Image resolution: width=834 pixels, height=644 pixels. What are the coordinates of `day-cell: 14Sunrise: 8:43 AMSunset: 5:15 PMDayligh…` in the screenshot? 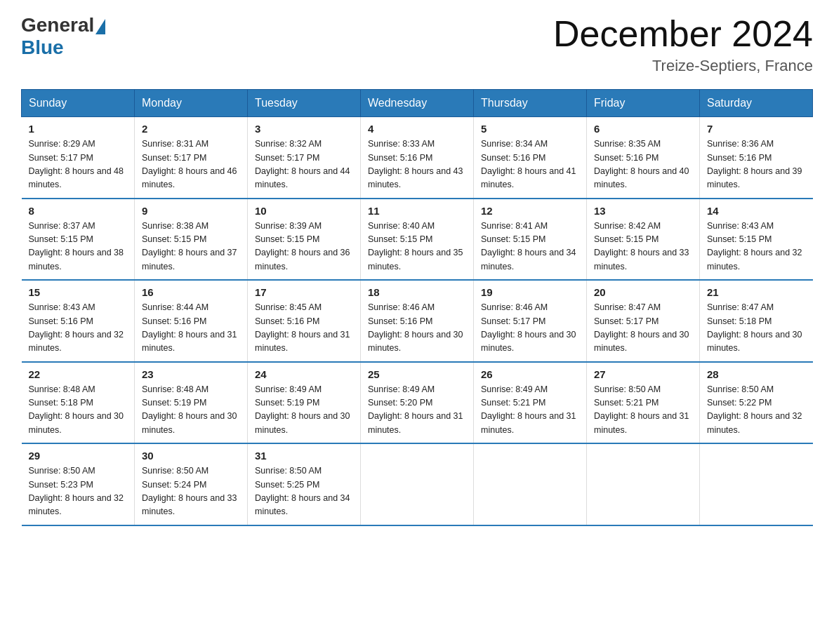 It's located at (757, 240).